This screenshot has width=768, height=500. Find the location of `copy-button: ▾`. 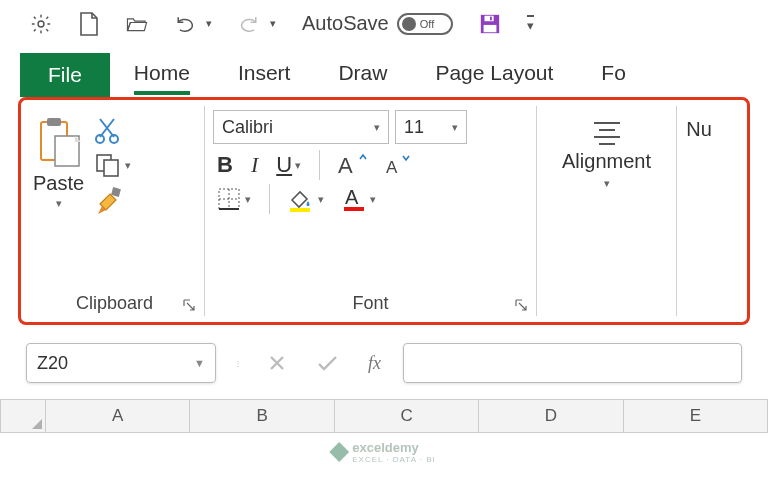

copy-button: ▾ is located at coordinates (112, 165).